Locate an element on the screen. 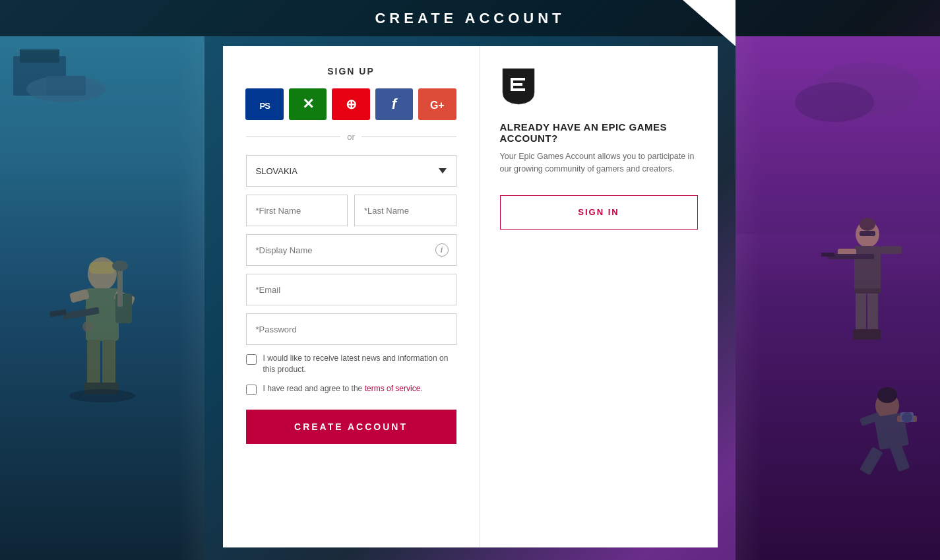 This screenshot has width=940, height=560. facebook-icon is located at coordinates (394, 104).